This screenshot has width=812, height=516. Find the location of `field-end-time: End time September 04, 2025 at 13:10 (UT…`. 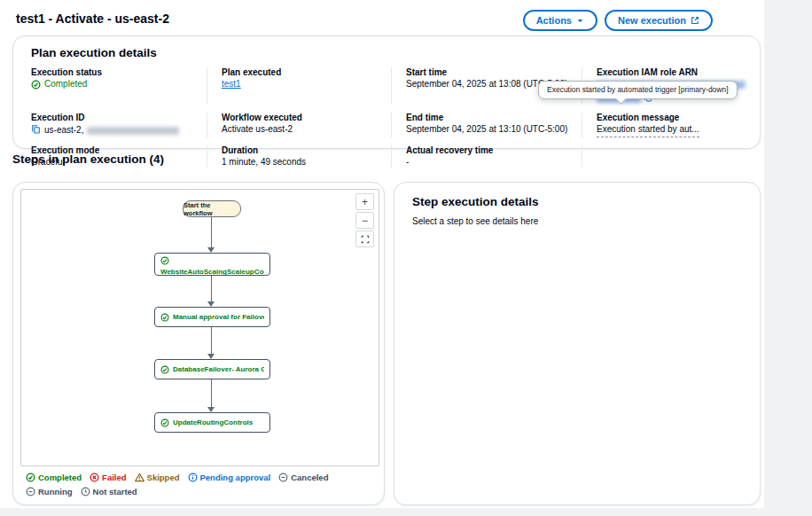

field-end-time: End time September 04, 2025 at 13:10 (UT… is located at coordinates (486, 125).